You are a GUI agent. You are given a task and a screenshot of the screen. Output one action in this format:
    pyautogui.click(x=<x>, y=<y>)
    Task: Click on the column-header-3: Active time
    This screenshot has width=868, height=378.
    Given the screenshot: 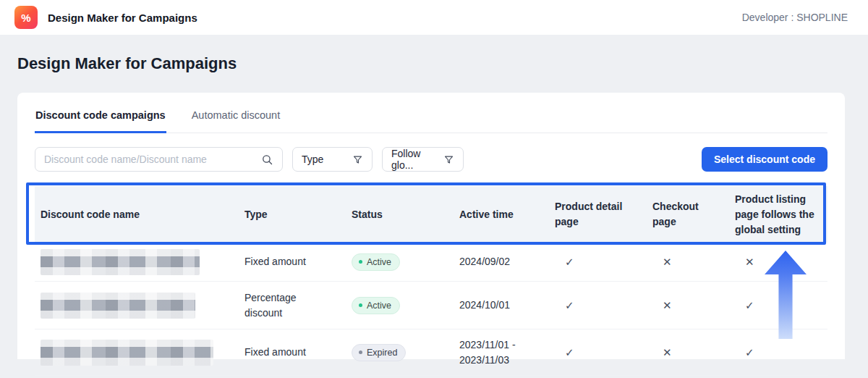 What is the action you would take?
    pyautogui.click(x=501, y=214)
    